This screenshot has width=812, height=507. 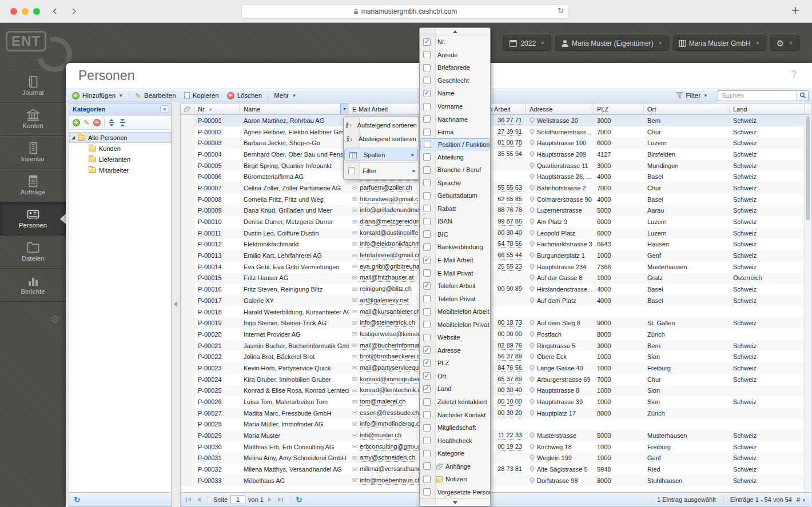 I want to click on count-menu: #▼, so click(x=802, y=500).